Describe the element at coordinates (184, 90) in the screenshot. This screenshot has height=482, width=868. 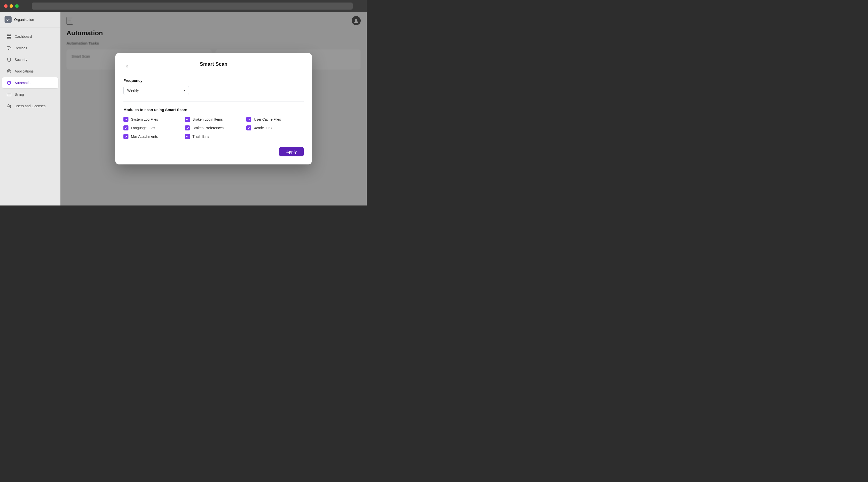
I see `chevron-down-icon: ▾` at that location.